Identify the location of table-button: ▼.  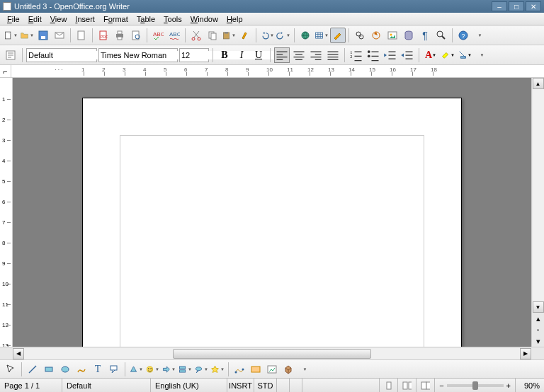
(322, 35).